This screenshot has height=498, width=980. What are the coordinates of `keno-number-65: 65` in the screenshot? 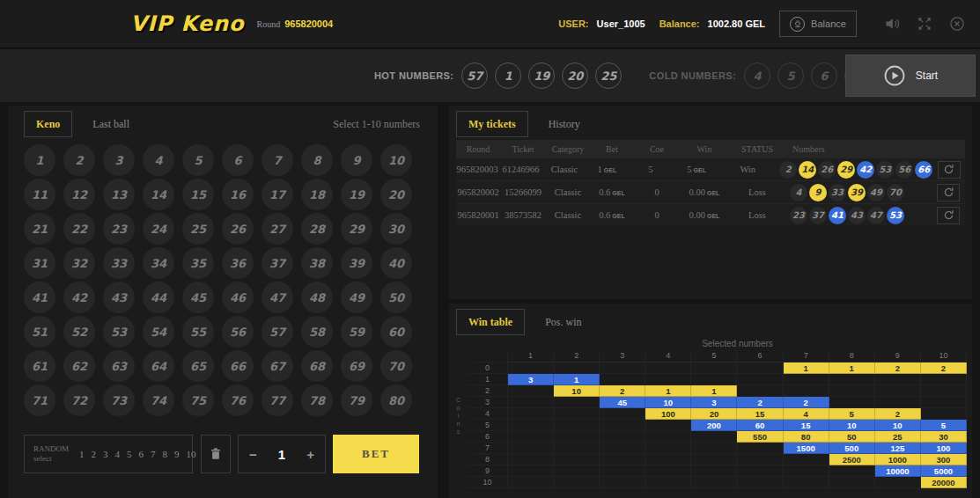 It's located at (198, 366).